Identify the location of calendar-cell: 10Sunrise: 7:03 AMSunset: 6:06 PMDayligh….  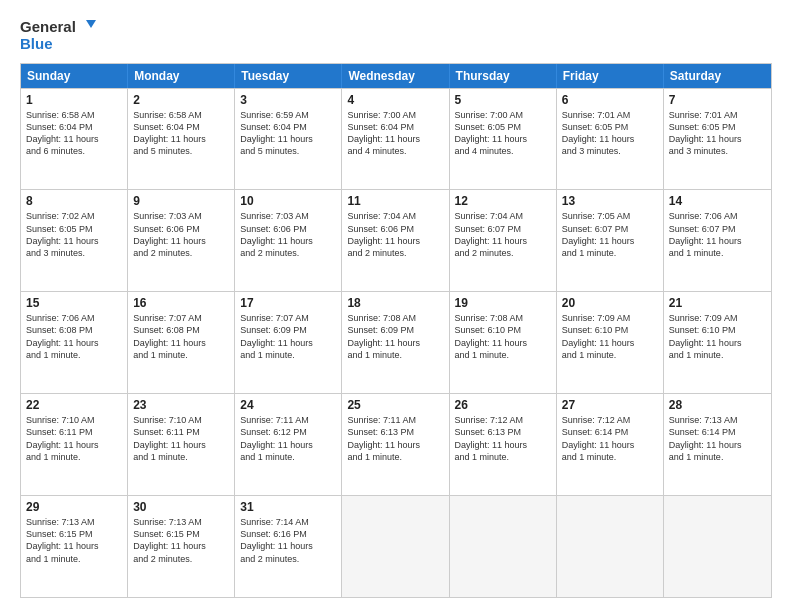
(288, 240).